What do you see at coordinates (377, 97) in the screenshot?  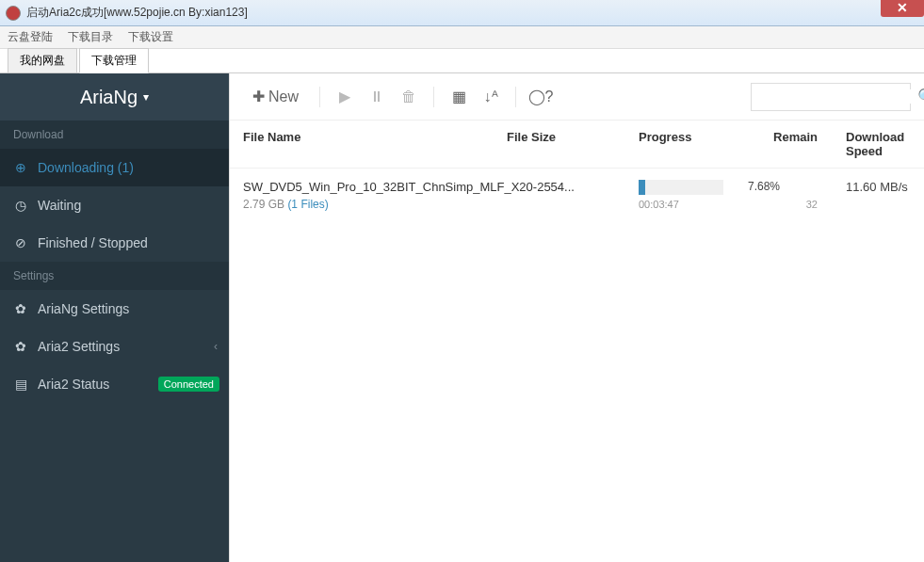 I see `pause-button: ⏸` at bounding box center [377, 97].